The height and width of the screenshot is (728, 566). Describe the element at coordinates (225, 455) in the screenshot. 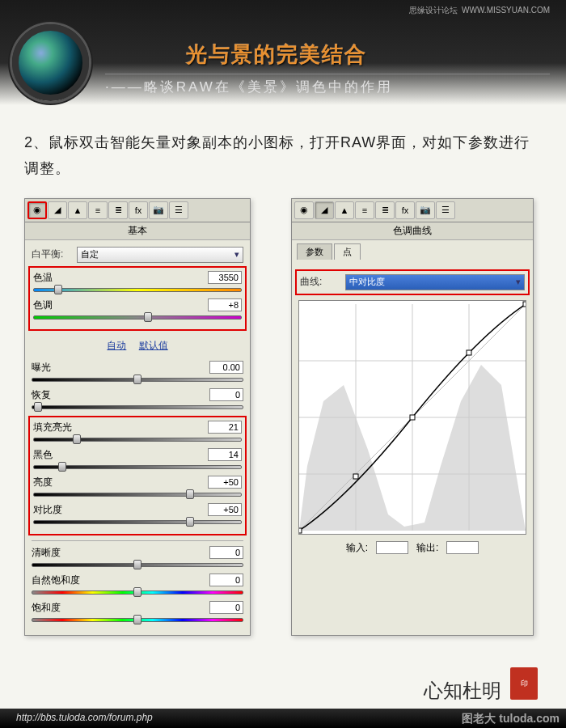

I see `slider-value: 14` at that location.